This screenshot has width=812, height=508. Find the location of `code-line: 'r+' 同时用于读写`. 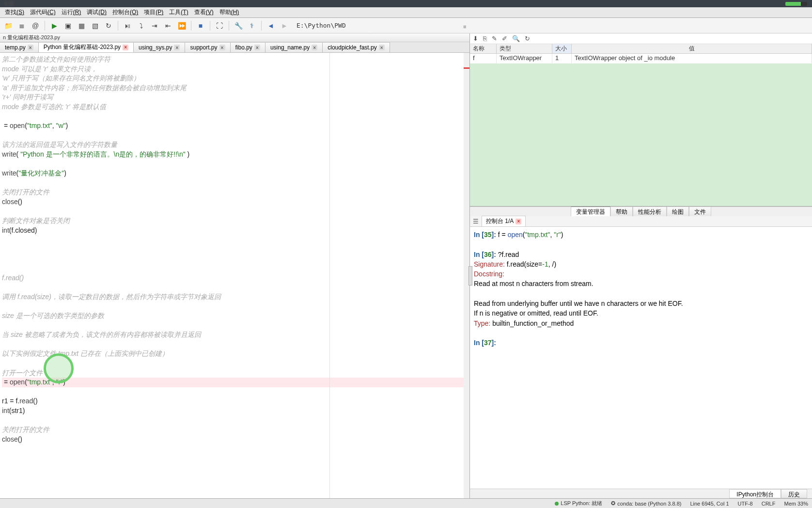

code-line: 'r+' 同时用于读写 is located at coordinates (234, 97).